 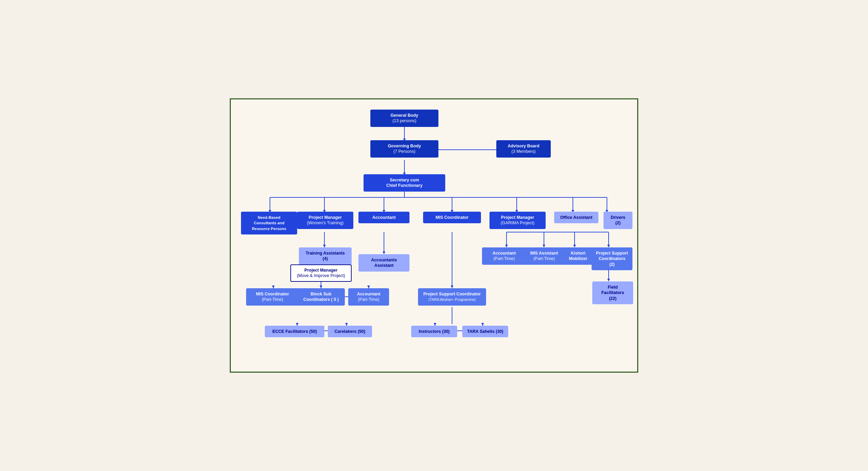 What do you see at coordinates (325, 221) in the screenshot?
I see `pm-womens-node: Project Manager (Women's Training)` at bounding box center [325, 221].